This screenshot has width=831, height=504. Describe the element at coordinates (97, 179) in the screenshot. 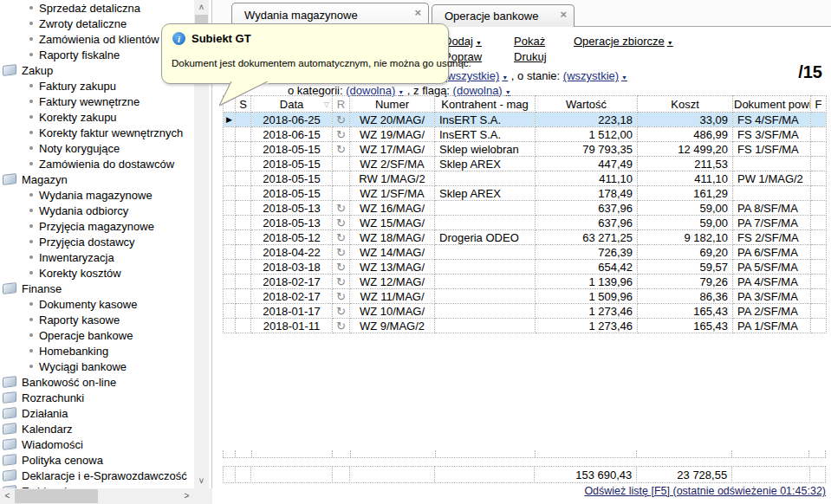

I see `sidebar-item-magazyn: Magazyn` at that location.